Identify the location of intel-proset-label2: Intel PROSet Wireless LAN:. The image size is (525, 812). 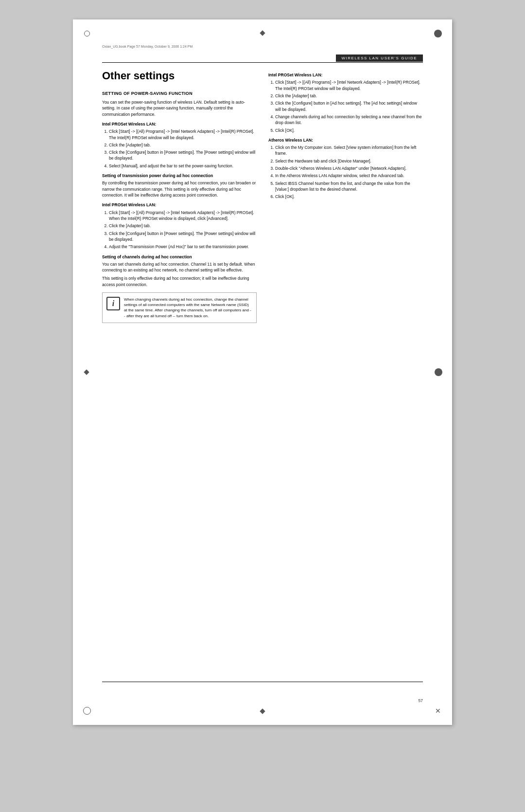
(179, 205).